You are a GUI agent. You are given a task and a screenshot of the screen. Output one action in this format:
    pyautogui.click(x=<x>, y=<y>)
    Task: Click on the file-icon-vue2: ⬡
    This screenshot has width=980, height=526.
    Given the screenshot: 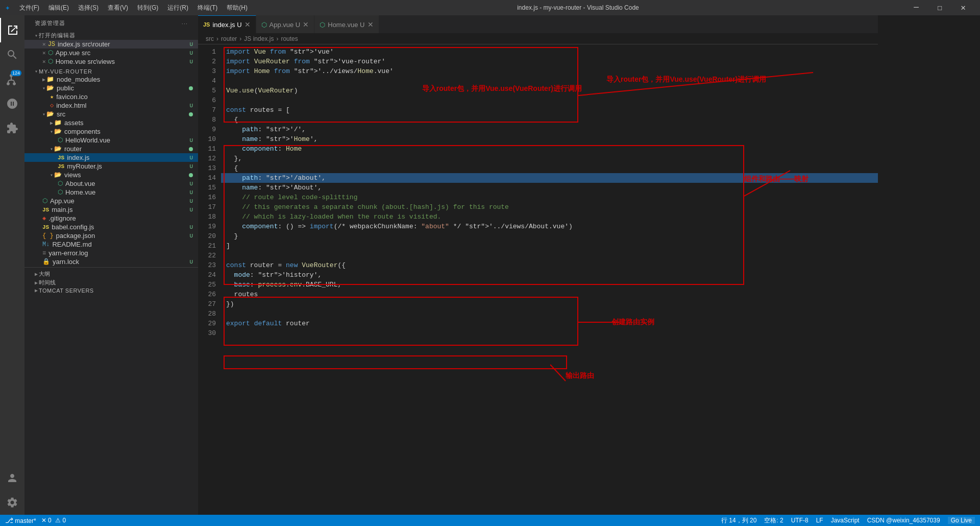 What is the action you would take?
    pyautogui.click(x=51, y=61)
    